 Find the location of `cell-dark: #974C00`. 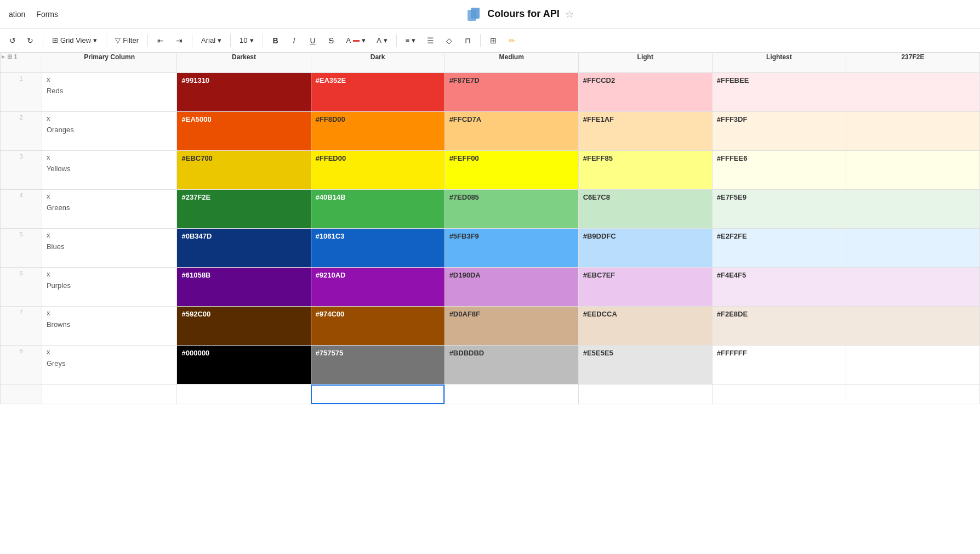

cell-dark: #974C00 is located at coordinates (378, 326).